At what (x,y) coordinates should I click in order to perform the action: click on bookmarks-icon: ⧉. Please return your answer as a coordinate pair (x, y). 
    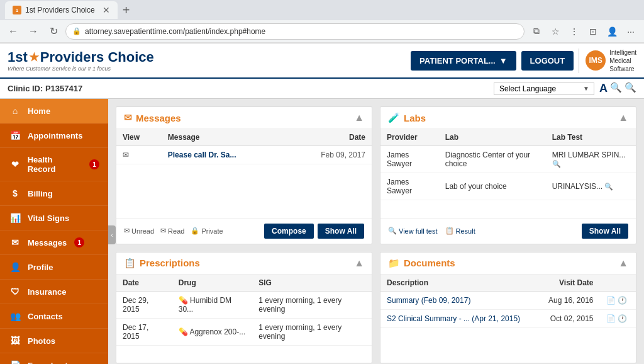
    Looking at the image, I should click on (536, 31).